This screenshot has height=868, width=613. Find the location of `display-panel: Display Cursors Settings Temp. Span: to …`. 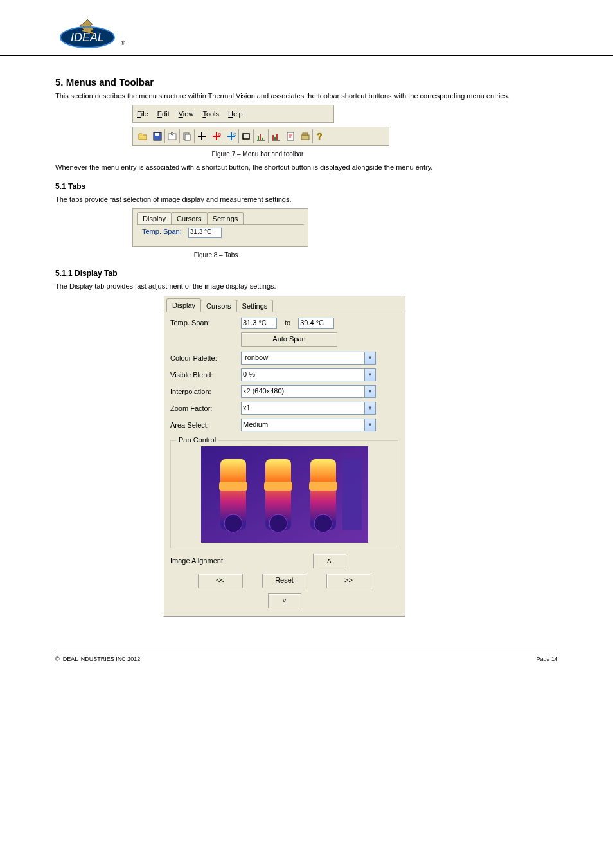

display-panel: Display Cursors Settings Temp. Span: to … is located at coordinates (284, 457).